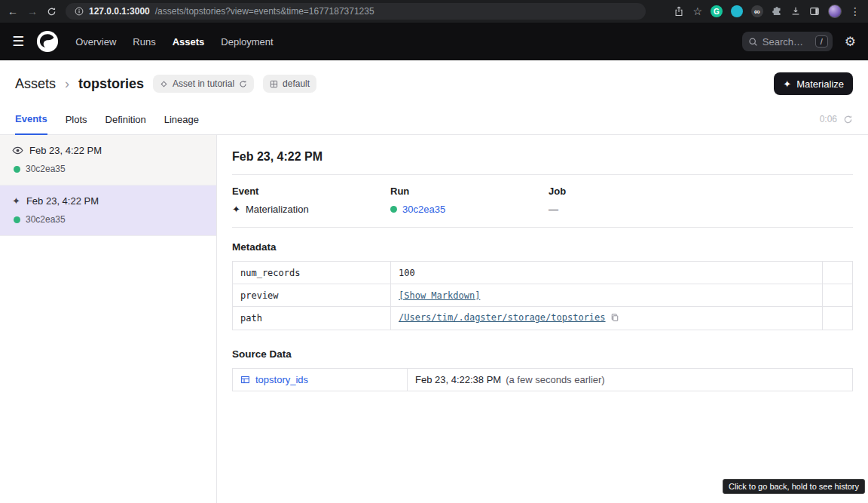 The height and width of the screenshot is (503, 868). I want to click on asset-group-badge: Asset in tutorial, so click(203, 84).